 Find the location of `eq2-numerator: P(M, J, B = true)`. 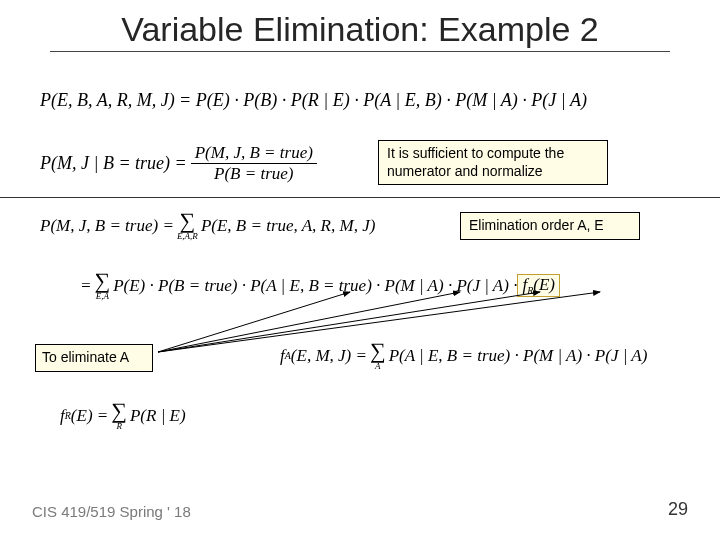

eq2-numerator: P(M, J, B = true) is located at coordinates (254, 154).